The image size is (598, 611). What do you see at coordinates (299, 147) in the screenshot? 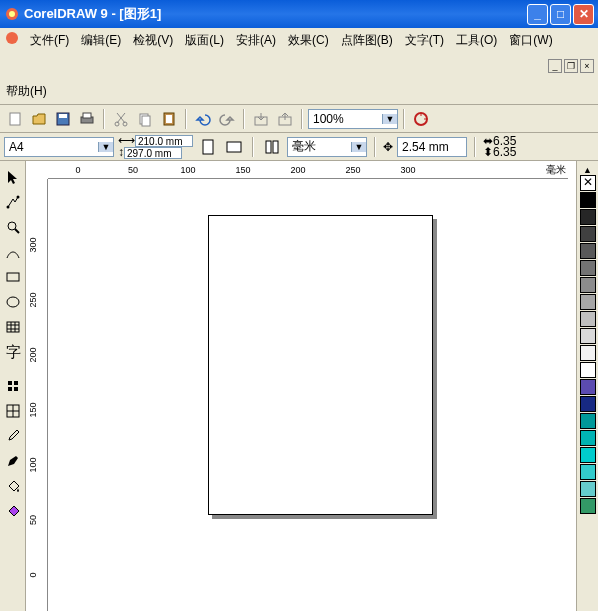
I see `property-bar: A4 ▼ ⟷ 210.0 mm ↕ 297.0 mm 毫米 ▼ ✥ 2.54 m…` at bounding box center [299, 147].